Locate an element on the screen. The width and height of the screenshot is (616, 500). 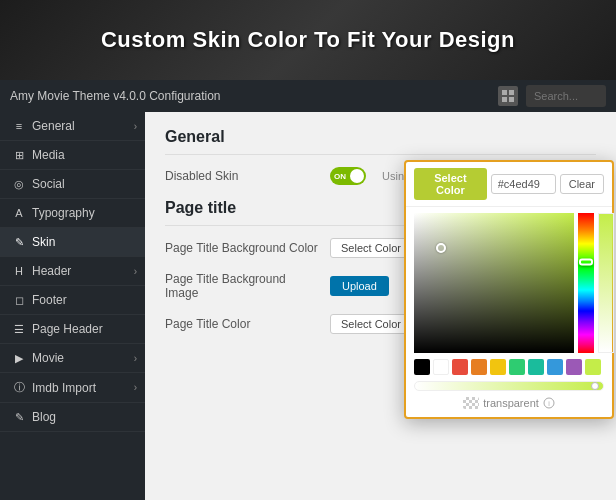
bg-image-label: Page Title Background Image is located at coordinates (242, 286).